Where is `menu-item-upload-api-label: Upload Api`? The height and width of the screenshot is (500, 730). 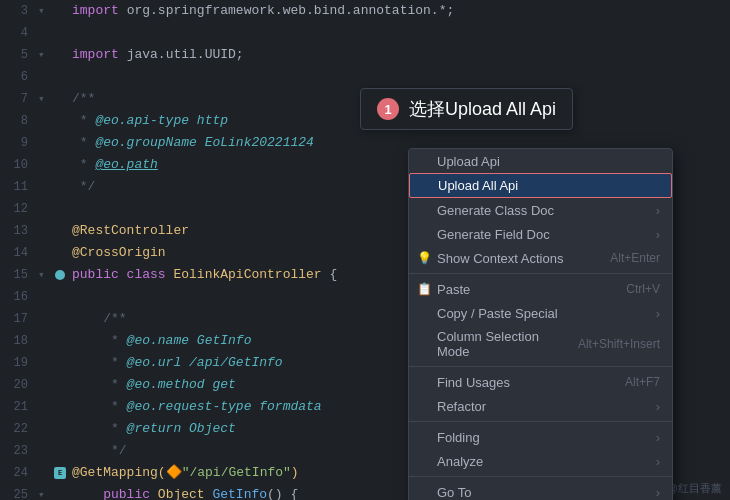 menu-item-upload-api-label: Upload Api is located at coordinates (468, 162).